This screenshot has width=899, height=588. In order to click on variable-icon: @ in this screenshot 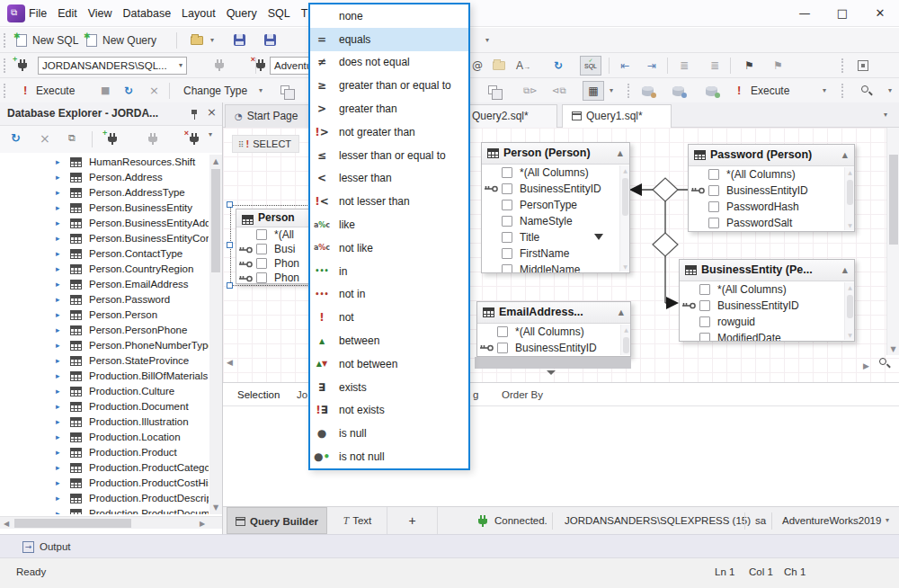, I will do `click(477, 66)`.